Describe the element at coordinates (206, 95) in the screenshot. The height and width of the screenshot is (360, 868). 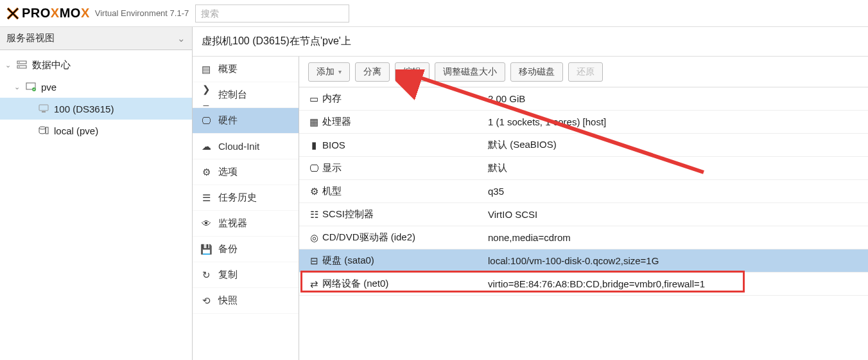
I see `terminal-icon: ❯_` at that location.